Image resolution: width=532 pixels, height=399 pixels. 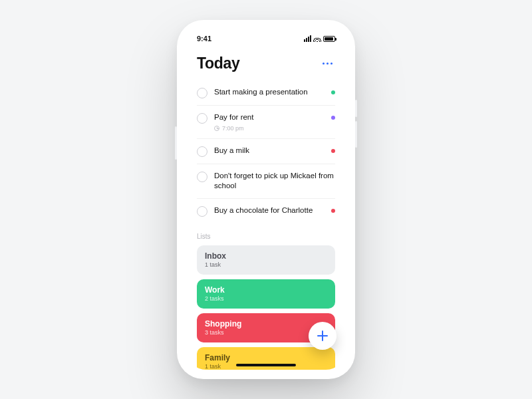 What do you see at coordinates (266, 265) in the screenshot?
I see `list-count: 1 task` at bounding box center [266, 265].